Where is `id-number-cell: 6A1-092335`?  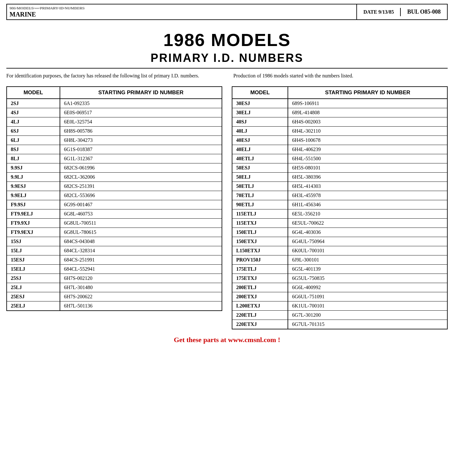
id-number-cell: 6A1-092335 is located at coordinates (141, 103).